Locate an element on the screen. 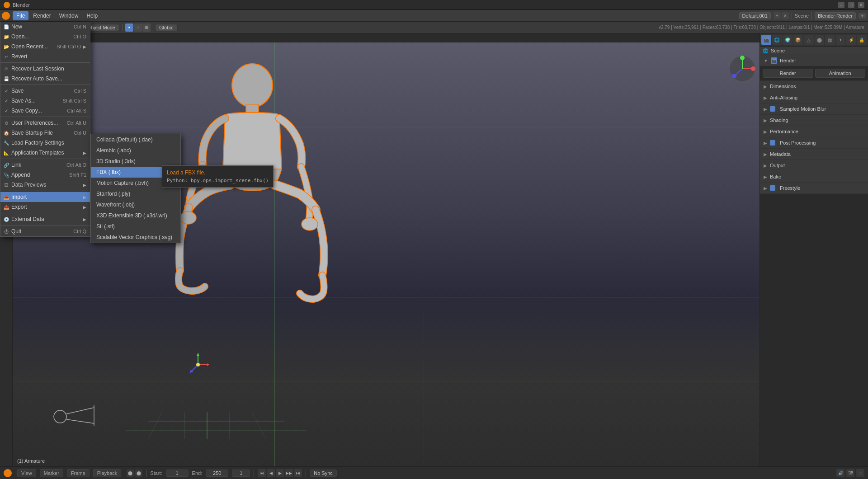 The width and height of the screenshot is (868, 479). save-startup-menu-item: 🏠 Save Startup File Ctrl U is located at coordinates (45, 133).